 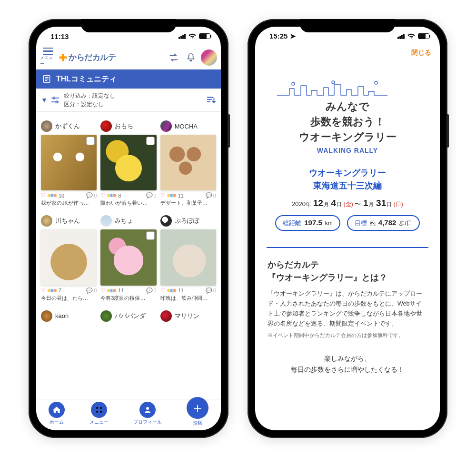 I want to click on tab-bar: ホーム メニュー プロフィール ＋ 投稿, so click(x=129, y=415).